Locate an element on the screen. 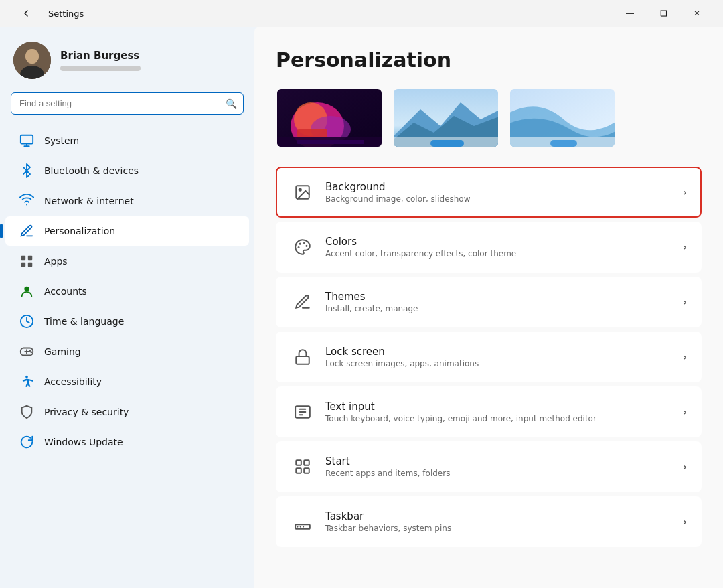 The image size is (723, 588). network-icon is located at coordinates (27, 201).